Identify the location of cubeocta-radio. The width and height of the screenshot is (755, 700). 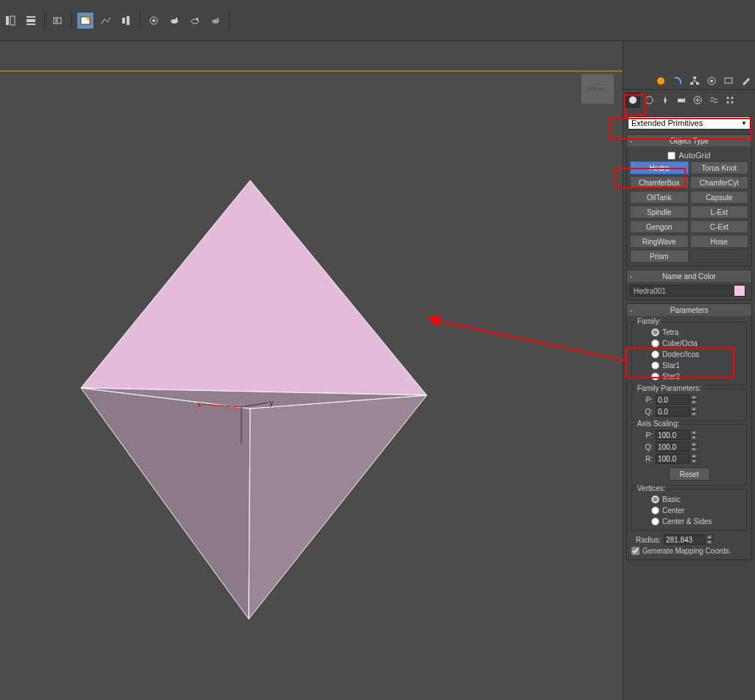
(655, 343).